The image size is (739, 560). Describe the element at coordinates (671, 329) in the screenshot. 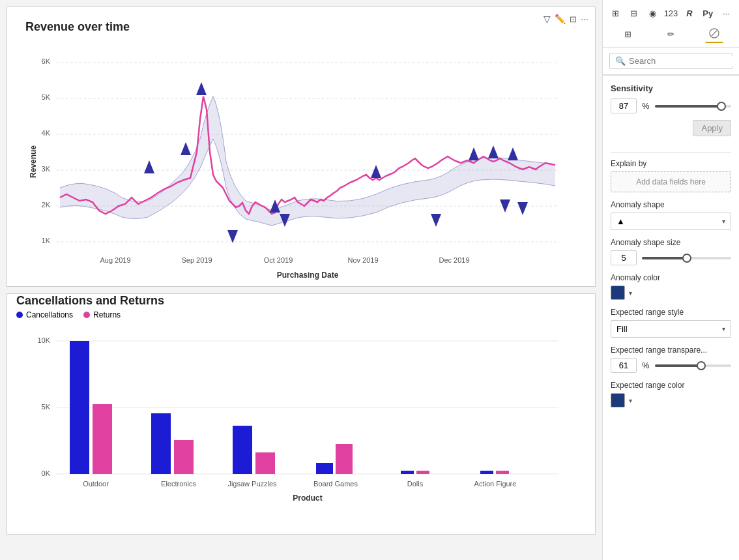

I see `expected-range-style-select: Fill ▾` at that location.